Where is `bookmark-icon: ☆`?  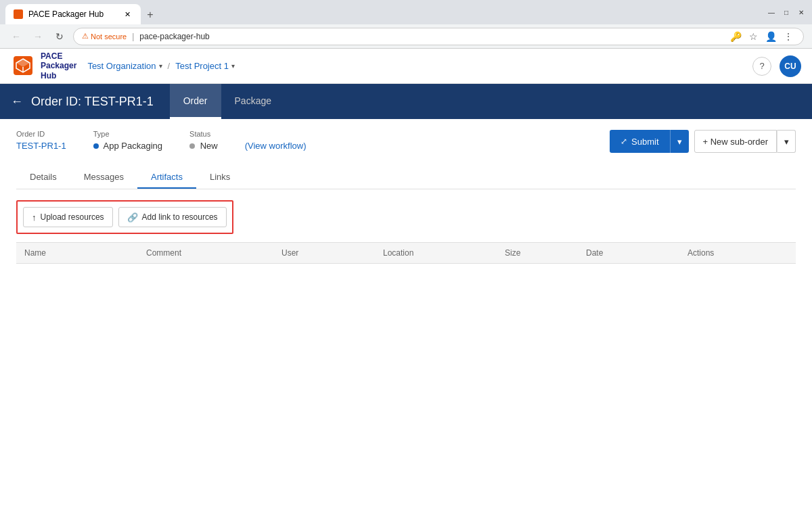
bookmark-icon: ☆ is located at coordinates (753, 37).